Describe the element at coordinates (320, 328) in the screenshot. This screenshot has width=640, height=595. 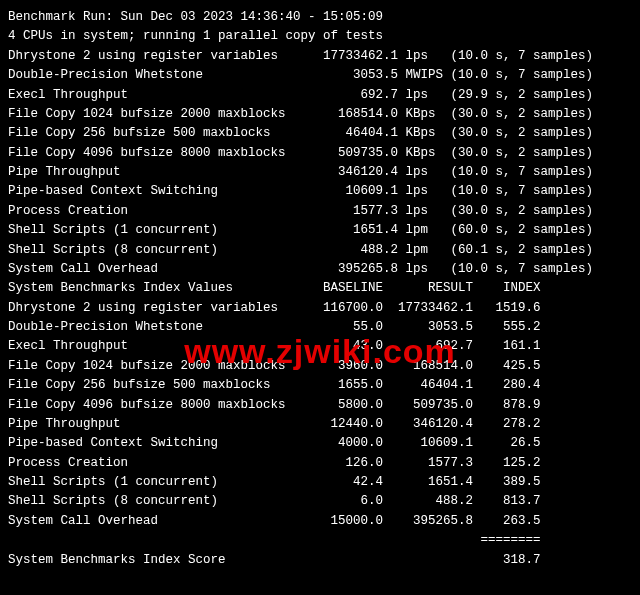
I see `line: Double-Precision Whetstone 55.0 3053.5 5…` at that location.